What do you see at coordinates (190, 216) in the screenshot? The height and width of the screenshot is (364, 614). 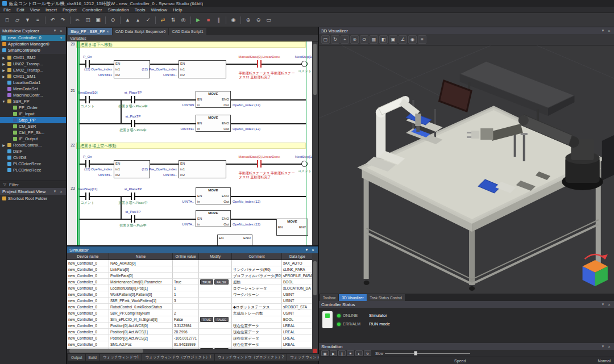 I see `ladder-rung-23: 23NextStep[11]コメントst_PlaceTP把置き場へPlace中M…` at bounding box center [190, 216].